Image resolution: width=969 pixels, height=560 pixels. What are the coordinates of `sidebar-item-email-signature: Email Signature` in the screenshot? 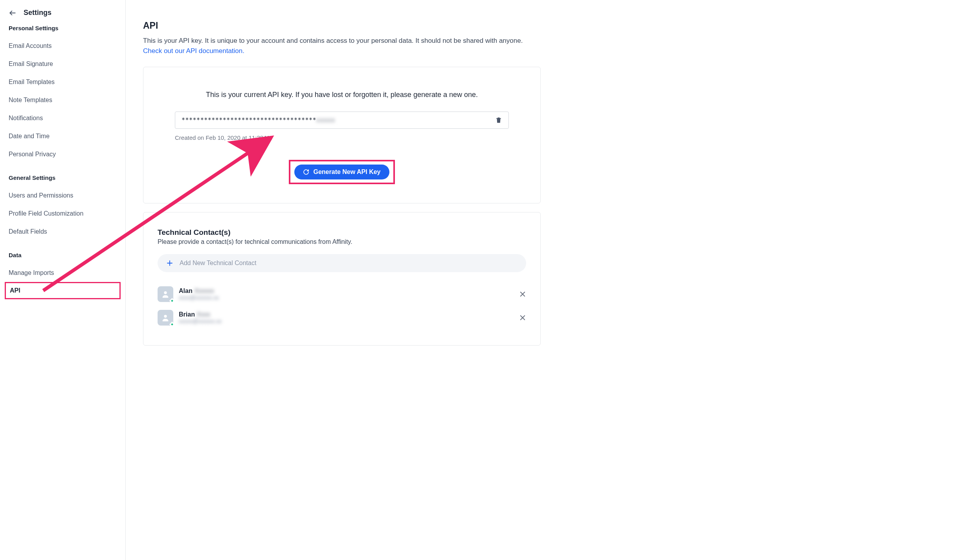 It's located at (63, 64).